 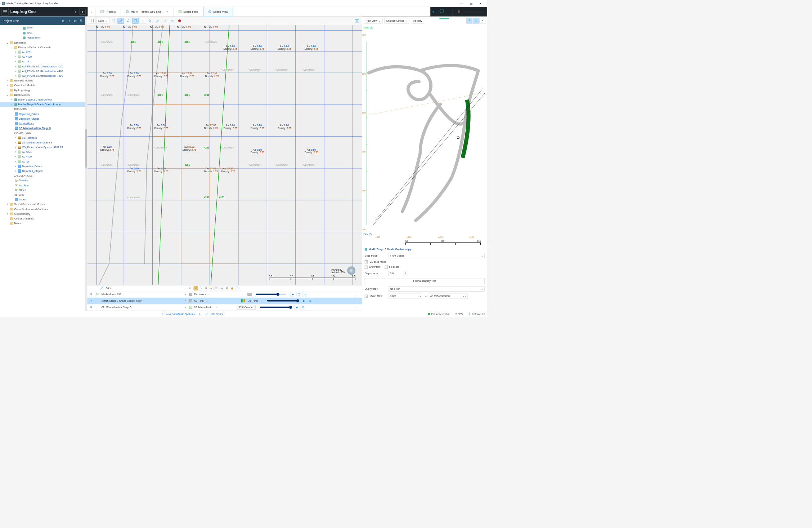 I want to click on tree-item-e-au4201: ›Au 4201, so click(x=44, y=152).